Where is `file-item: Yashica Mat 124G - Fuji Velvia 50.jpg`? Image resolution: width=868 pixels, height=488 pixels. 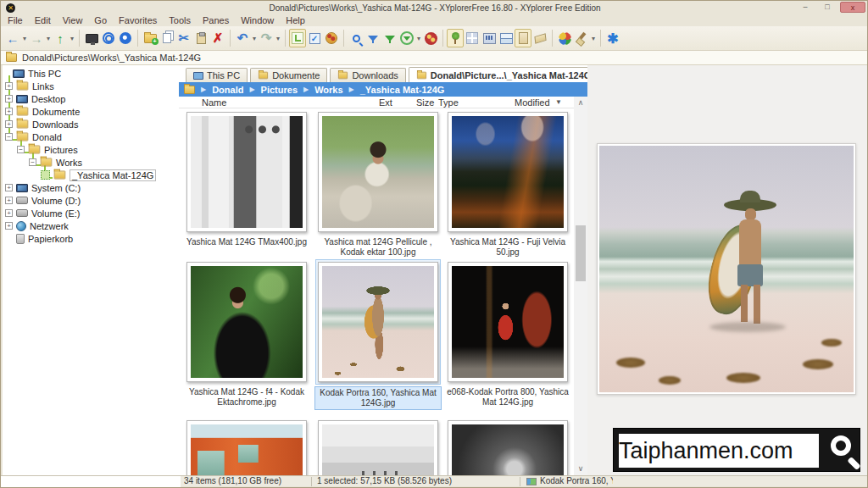
file-item: Yashica Mat 124G - Fuji Velvia 50.jpg is located at coordinates (508, 185).